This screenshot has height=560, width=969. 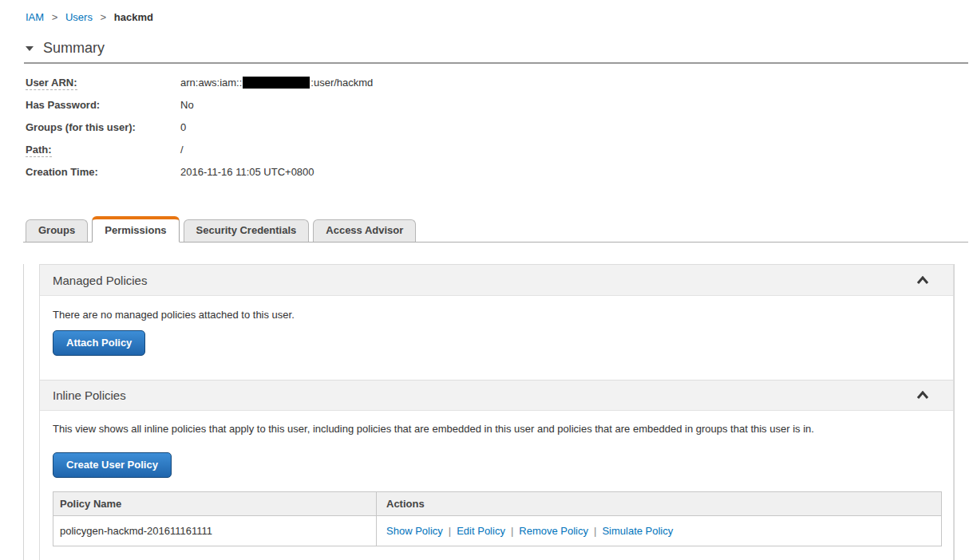 What do you see at coordinates (364, 231) in the screenshot?
I see `tab-access-advisor: Access Advisor` at bounding box center [364, 231].